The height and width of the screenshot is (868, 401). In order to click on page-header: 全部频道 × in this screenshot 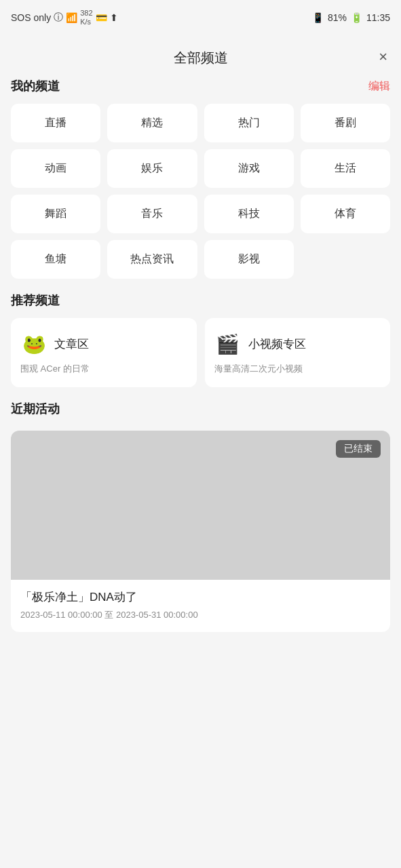, I will do `click(201, 57)`.